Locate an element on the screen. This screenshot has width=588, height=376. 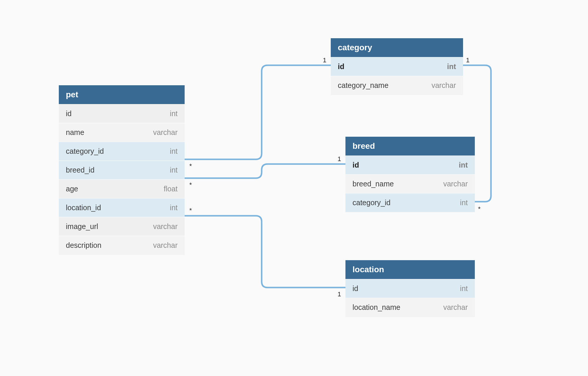
column-name: location_name is located at coordinates (376, 308).